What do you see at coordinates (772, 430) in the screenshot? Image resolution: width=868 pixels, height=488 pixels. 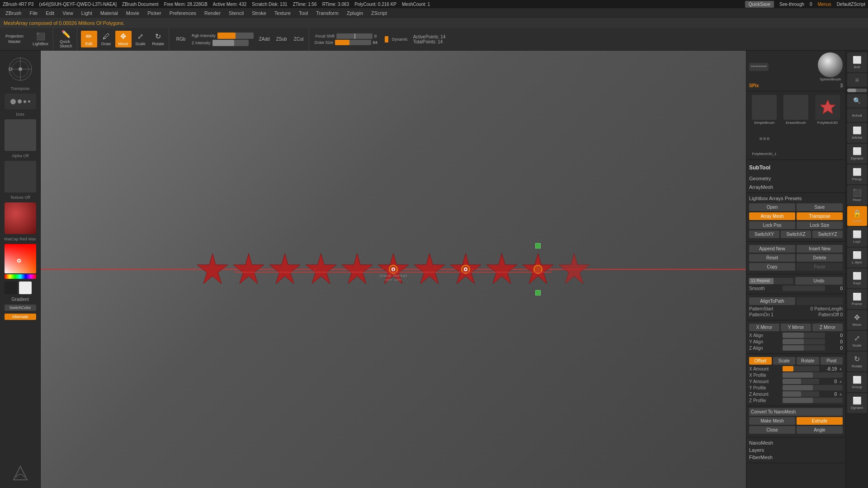 I see `close-button: Close` at bounding box center [772, 430].